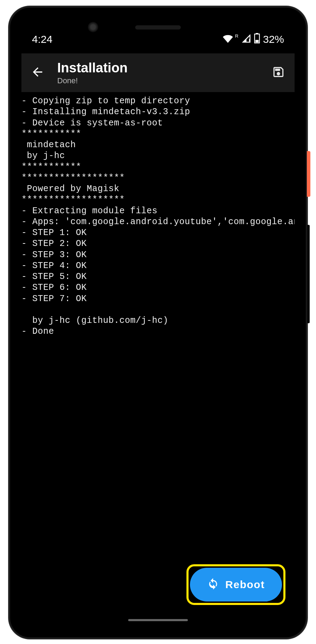  Describe the element at coordinates (158, 39) in the screenshot. I see `status-bar: 4:24 R ! 32%` at that location.